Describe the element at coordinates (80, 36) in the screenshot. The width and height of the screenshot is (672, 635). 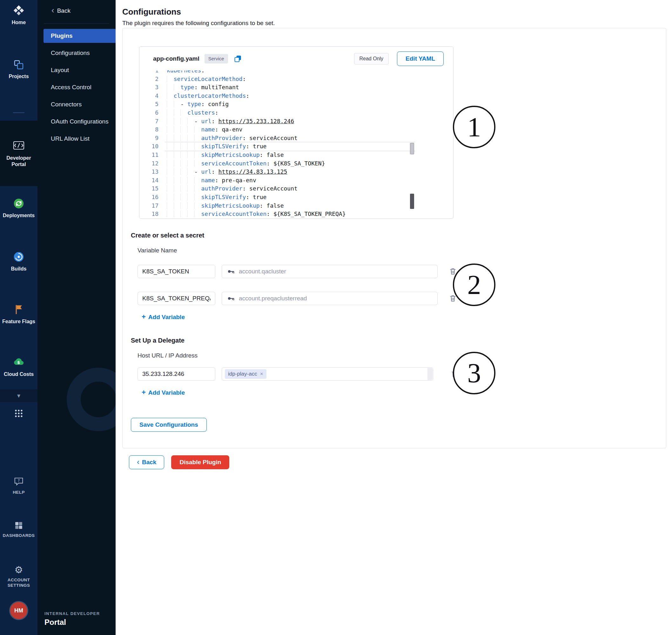
I see `sidebar-item-plugins: Plugins` at that location.